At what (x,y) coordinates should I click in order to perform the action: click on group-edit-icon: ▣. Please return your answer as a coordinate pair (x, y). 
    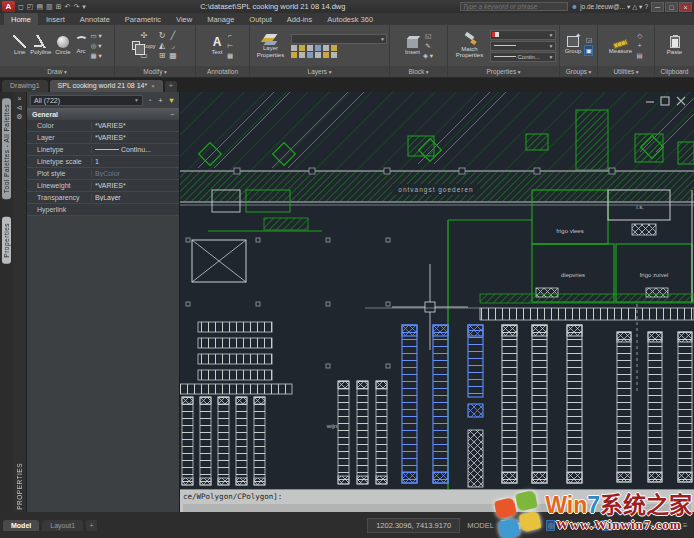
    Looking at the image, I should click on (588, 50).